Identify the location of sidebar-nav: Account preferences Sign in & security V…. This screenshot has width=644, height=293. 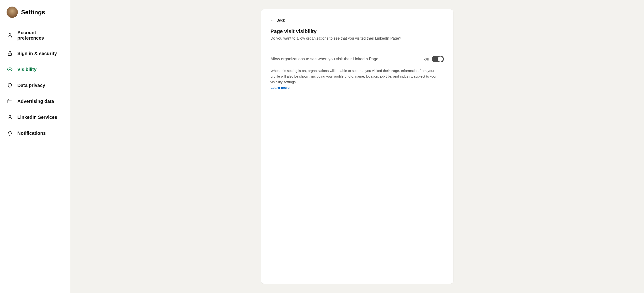
(35, 83).